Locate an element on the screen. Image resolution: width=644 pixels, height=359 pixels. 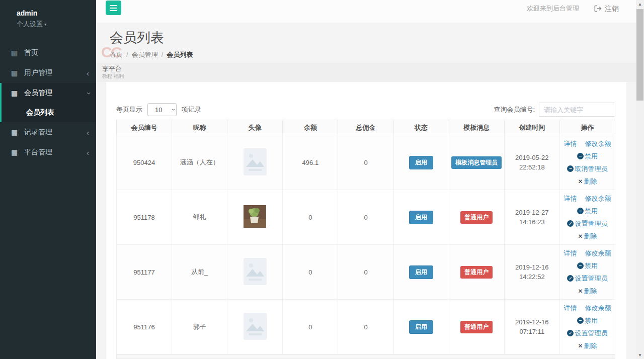
scrollbar-up-arrow: ▲ is located at coordinates (640, 4).